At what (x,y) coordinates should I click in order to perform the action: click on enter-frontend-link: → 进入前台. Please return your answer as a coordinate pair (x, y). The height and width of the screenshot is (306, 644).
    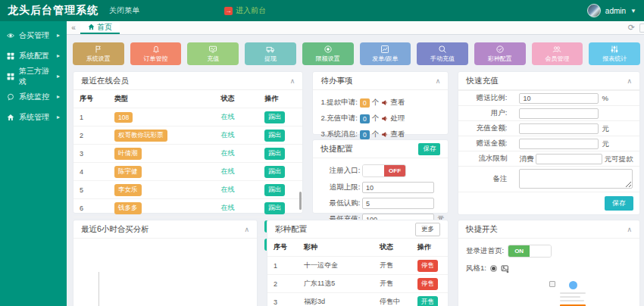
    Looking at the image, I should click on (245, 11).